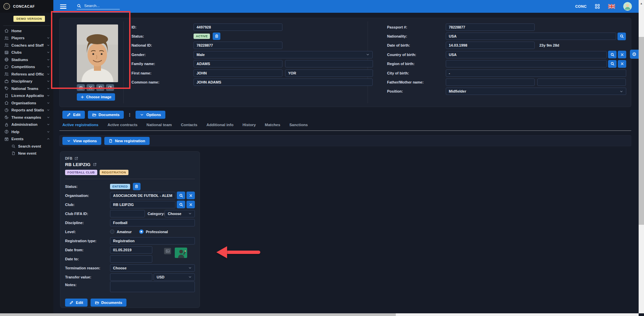 The width and height of the screenshot is (644, 316). Describe the element at coordinates (238, 45) in the screenshot. I see `national-id-field` at that location.